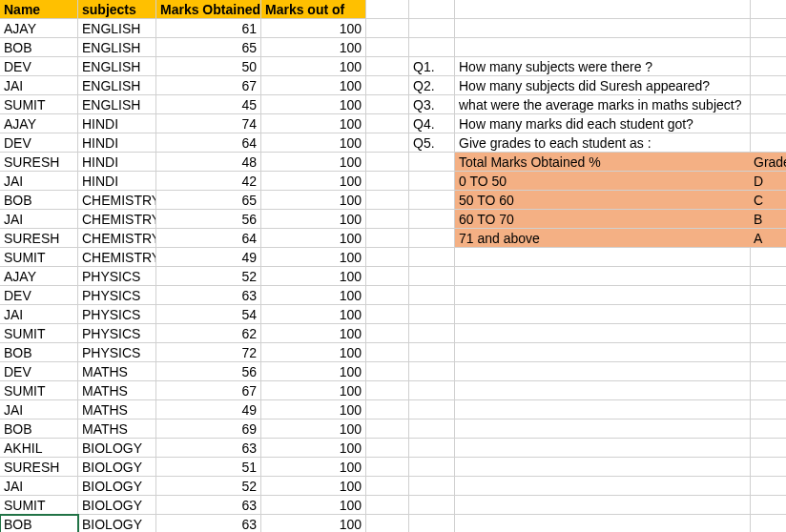  What do you see at coordinates (209, 353) in the screenshot?
I see `marks-obtained-cell: 72` at bounding box center [209, 353].